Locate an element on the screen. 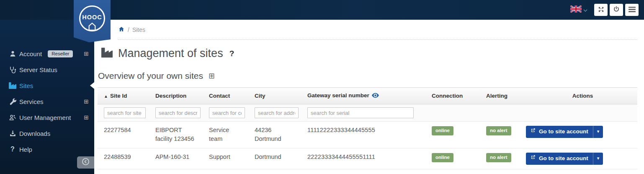 Image resolution: width=644 pixels, height=174 pixels. reseller-badge: Reseller is located at coordinates (60, 54).